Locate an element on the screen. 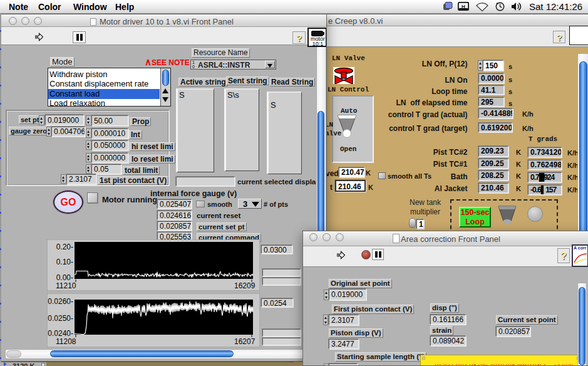  svg-text: 11210 is located at coordinates (66, 286).